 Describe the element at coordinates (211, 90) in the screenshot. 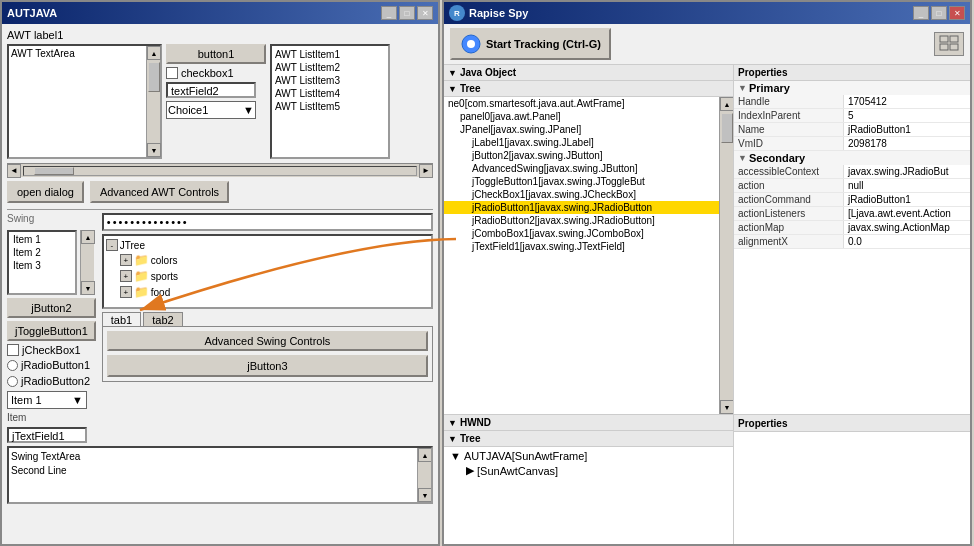

I see `awt-textfield2: textField2` at that location.